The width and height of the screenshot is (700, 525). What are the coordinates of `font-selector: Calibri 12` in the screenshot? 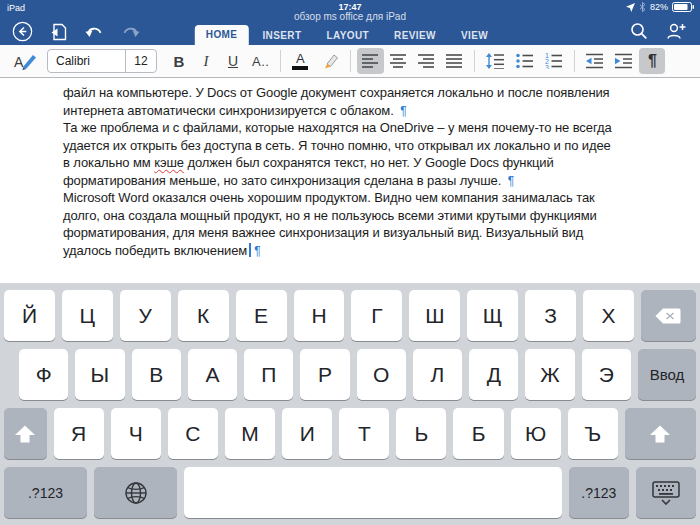 It's located at (102, 61).